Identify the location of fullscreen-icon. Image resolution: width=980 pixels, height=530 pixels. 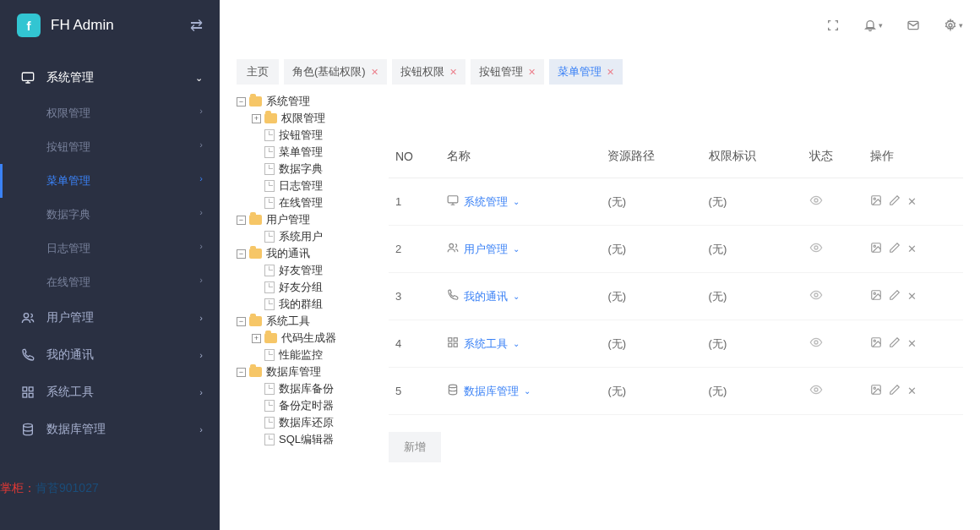
(833, 25).